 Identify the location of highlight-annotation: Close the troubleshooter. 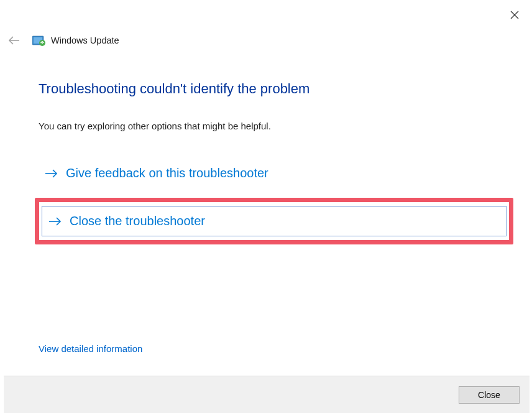
(274, 221).